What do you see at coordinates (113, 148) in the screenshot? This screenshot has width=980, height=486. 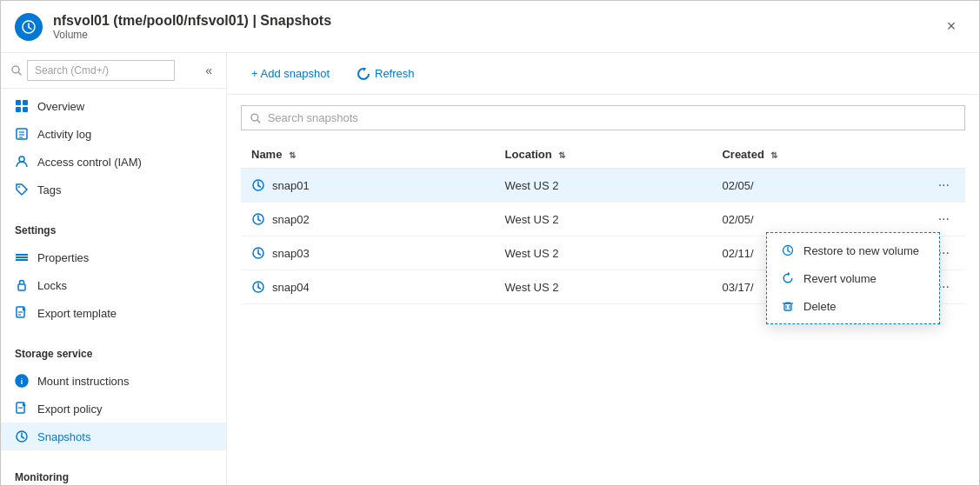 I see `nav-section-main: Overview Activity log Access control (IA…` at bounding box center [113, 148].